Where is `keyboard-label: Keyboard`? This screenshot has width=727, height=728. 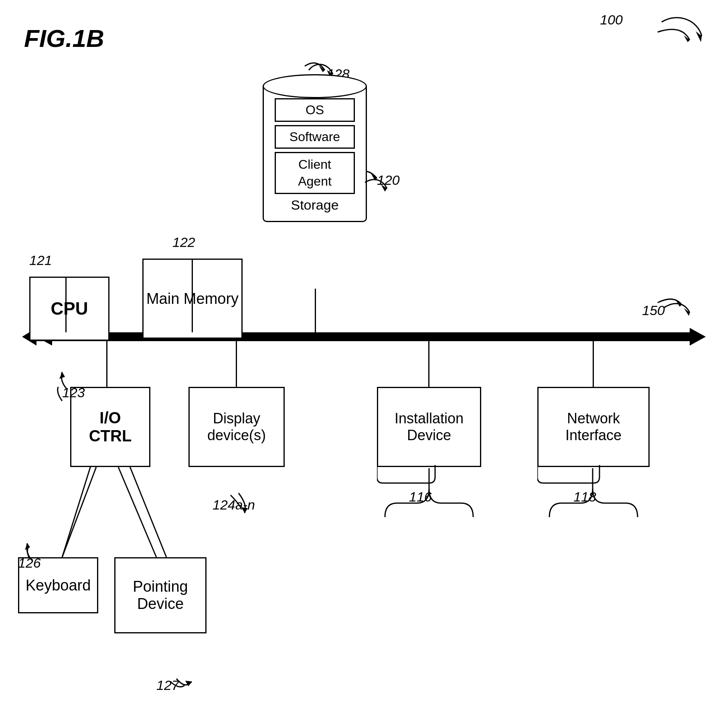 keyboard-label: Keyboard is located at coordinates (59, 585).